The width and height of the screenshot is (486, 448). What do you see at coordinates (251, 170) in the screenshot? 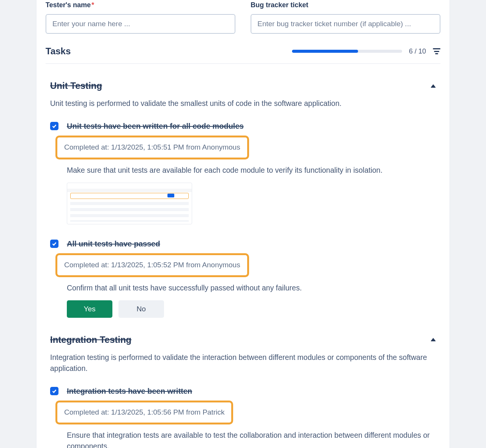
I see `task-description: Make sure that unit tests are available …` at bounding box center [251, 170].